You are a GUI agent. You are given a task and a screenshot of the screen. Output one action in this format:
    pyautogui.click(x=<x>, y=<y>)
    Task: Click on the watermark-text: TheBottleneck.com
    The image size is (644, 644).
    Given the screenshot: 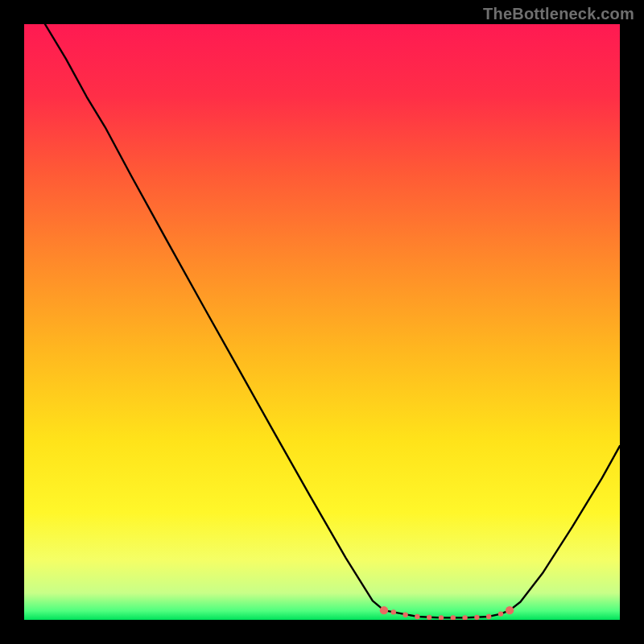 What is the action you would take?
    pyautogui.click(x=559, y=14)
    